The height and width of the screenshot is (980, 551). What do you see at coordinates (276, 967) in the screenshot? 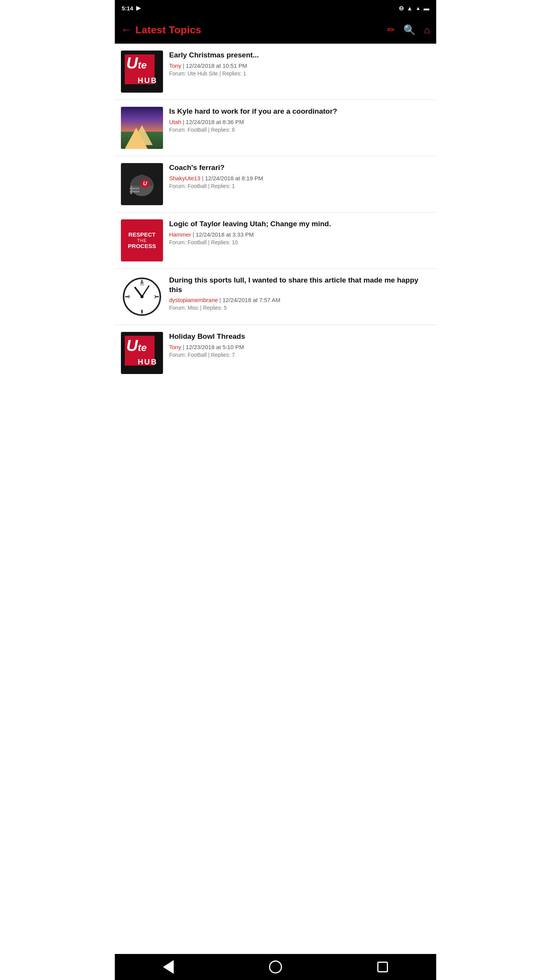
I see `home-nav-button` at bounding box center [276, 967].